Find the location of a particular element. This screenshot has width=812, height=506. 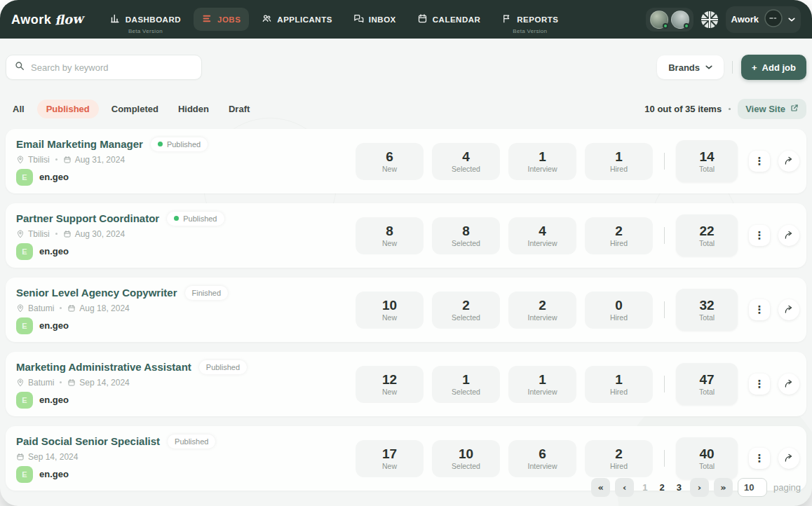

job-date: Aug 18, 2024 is located at coordinates (98, 308).